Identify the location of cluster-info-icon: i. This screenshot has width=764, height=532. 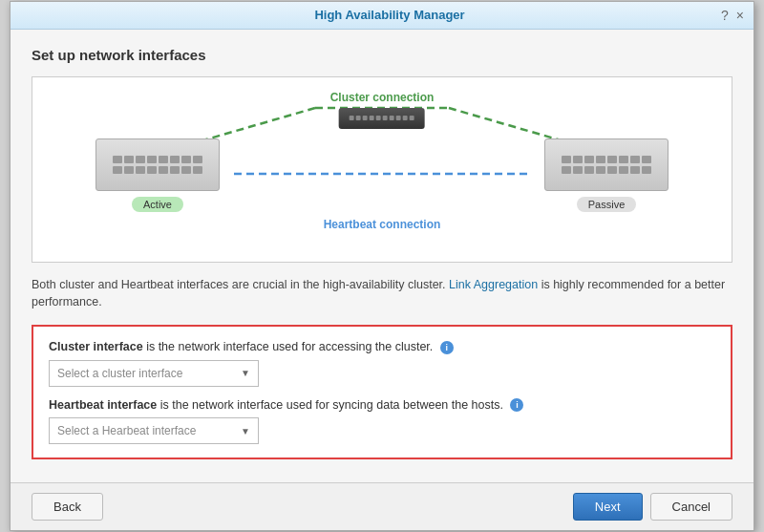
(447, 348).